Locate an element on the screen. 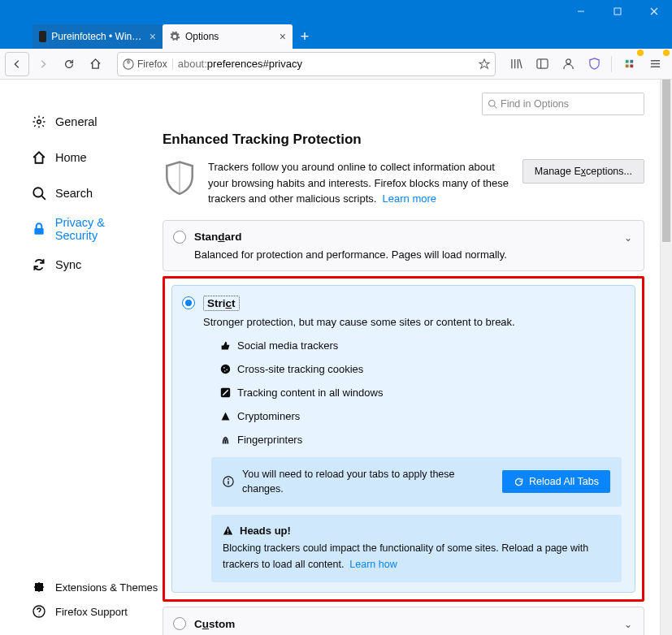 The image size is (672, 635). search-placeholder: Find in Options is located at coordinates (535, 104).